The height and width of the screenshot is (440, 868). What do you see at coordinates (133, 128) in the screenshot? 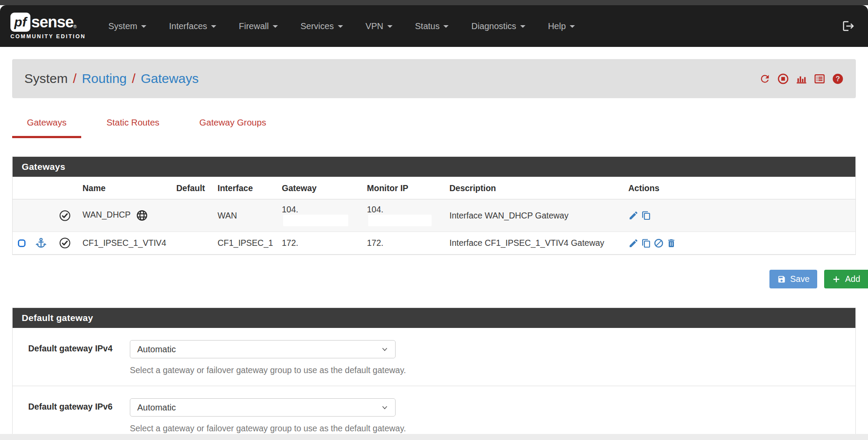
I see `tab-static-routes: Static Routes` at bounding box center [133, 128].